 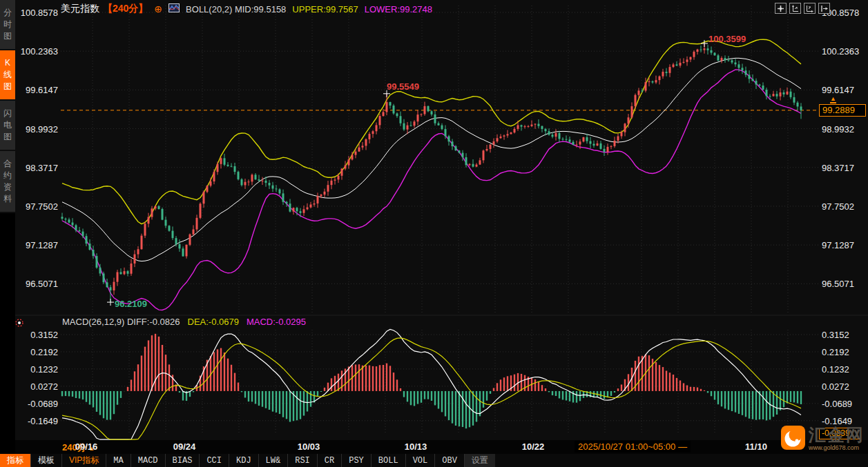 I want to click on toolbar-item-设置: 设置, so click(x=480, y=461).